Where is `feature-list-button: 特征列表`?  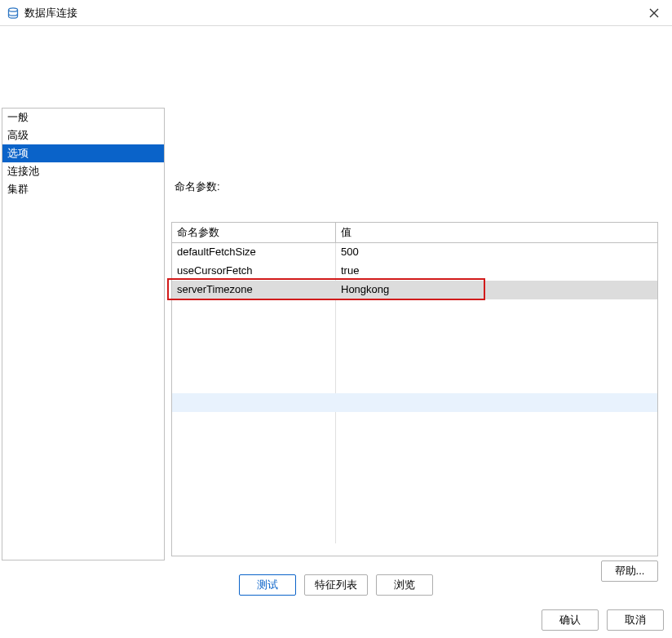
feature-list-button: 特征列表 is located at coordinates (336, 585).